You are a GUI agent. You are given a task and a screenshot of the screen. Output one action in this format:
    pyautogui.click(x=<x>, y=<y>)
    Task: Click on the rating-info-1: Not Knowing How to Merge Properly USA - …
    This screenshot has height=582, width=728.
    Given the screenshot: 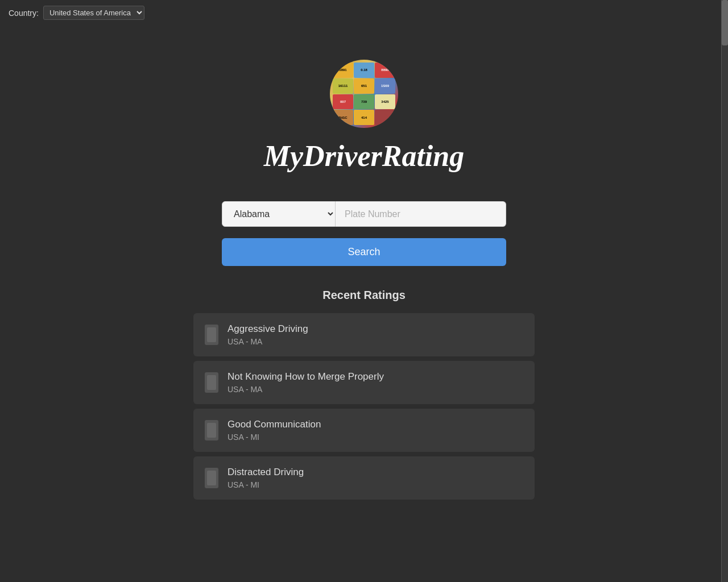 What is the action you would take?
    pyautogui.click(x=306, y=383)
    